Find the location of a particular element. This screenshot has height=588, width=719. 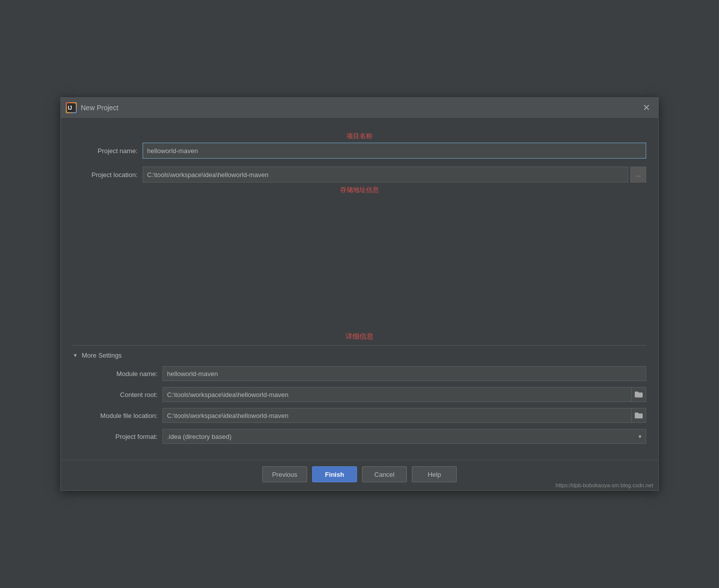

project-name-label: Project name: is located at coordinates (108, 151).